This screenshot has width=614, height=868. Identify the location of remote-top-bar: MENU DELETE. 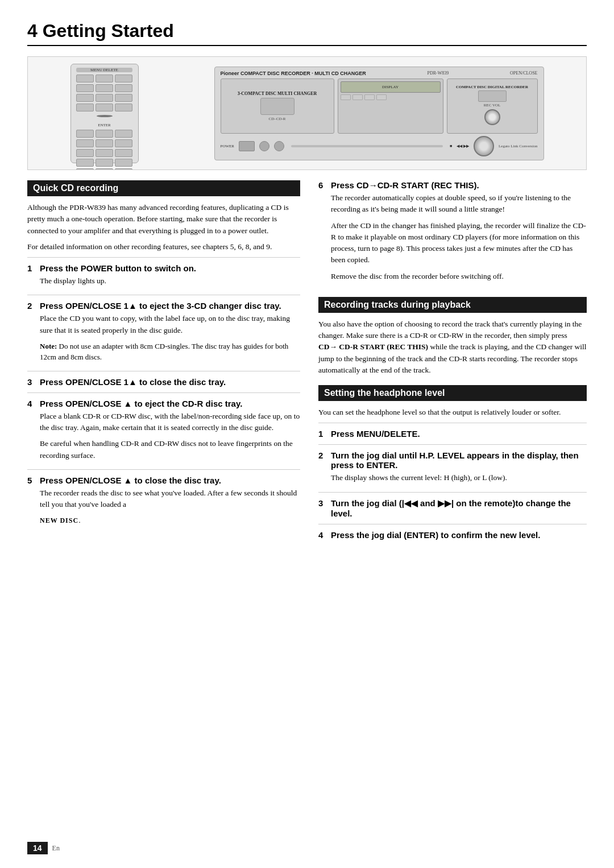
(105, 70).